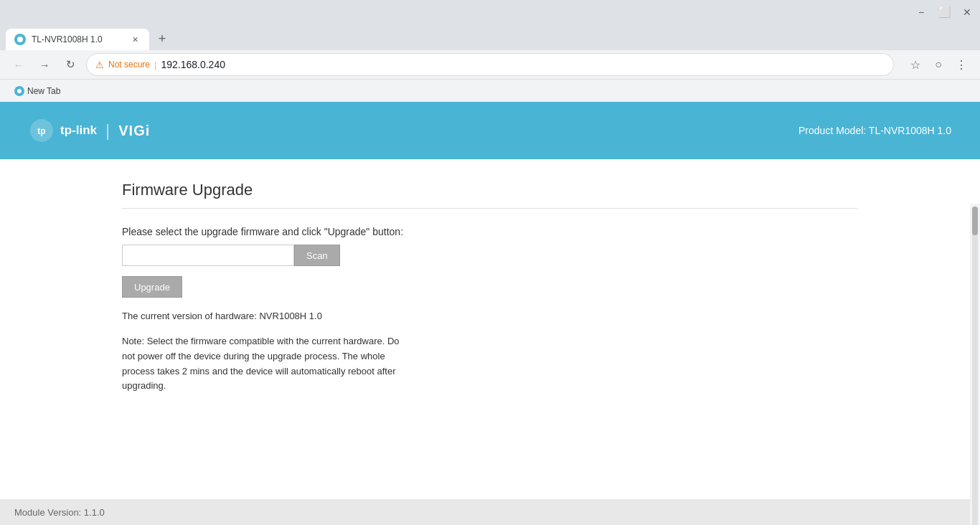  What do you see at coordinates (490, 190) in the screenshot?
I see `page-title: Firmware Upgrade` at bounding box center [490, 190].